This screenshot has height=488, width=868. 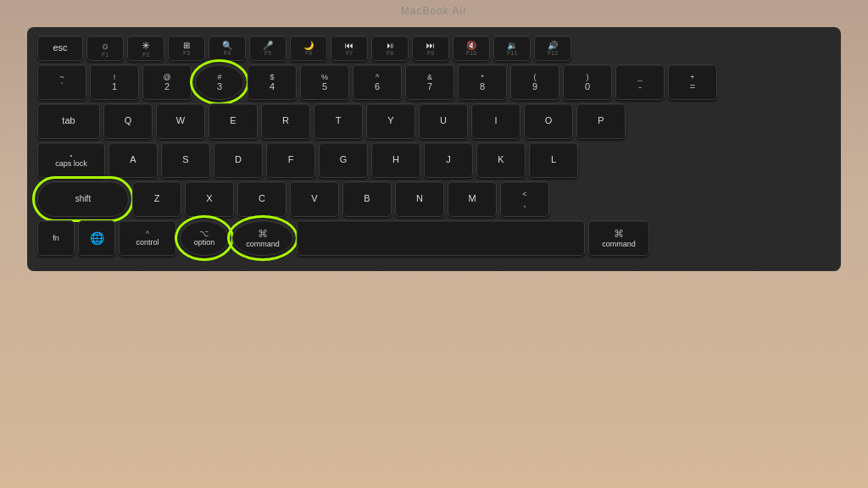 I want to click on key-minus: _ -, so click(x=640, y=82).